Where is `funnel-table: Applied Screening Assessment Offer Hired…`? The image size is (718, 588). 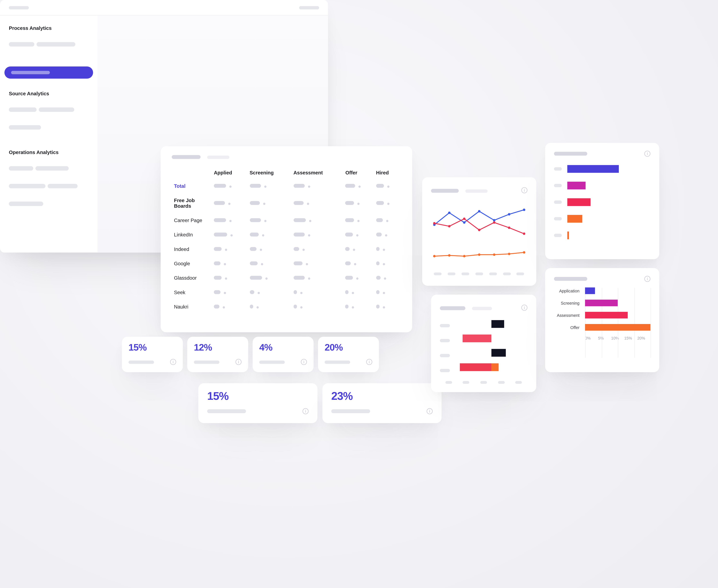 funnel-table: Applied Screening Assessment Offer Hired… is located at coordinates (287, 240).